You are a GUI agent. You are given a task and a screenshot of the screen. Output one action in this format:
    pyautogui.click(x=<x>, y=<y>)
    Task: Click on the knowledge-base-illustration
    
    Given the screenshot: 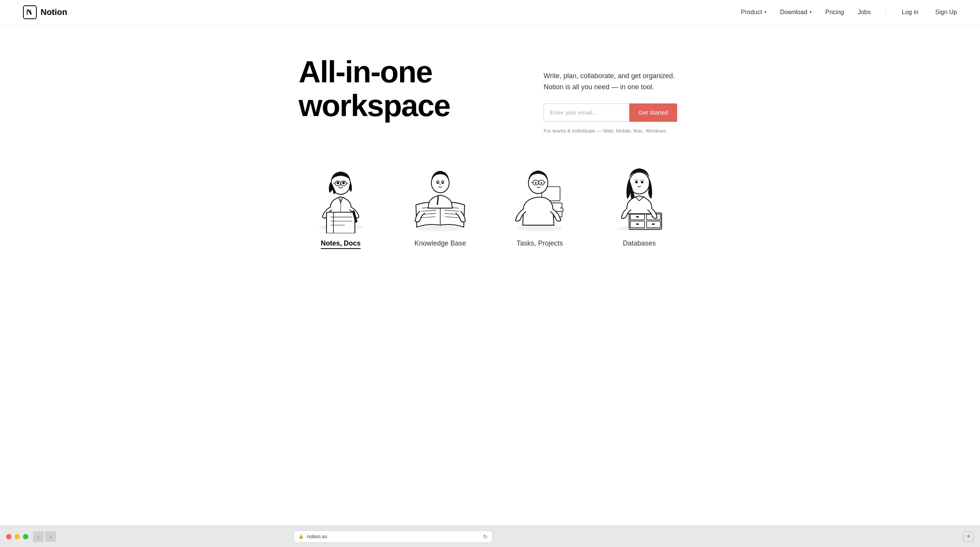 What is the action you would take?
    pyautogui.click(x=440, y=199)
    